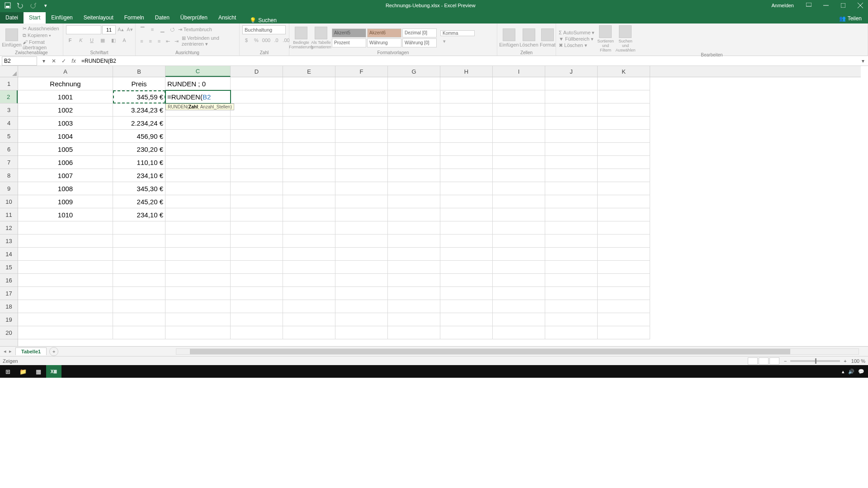 The width and height of the screenshot is (868, 488). I want to click on cell-K2, so click(624, 97).